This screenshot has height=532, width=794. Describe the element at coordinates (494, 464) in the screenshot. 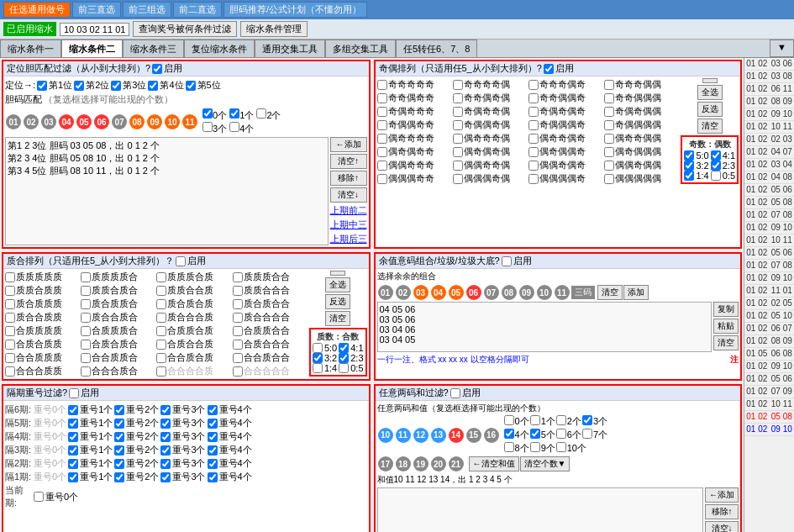

I see `sum-clearsum-btn: ←清空和值` at that location.